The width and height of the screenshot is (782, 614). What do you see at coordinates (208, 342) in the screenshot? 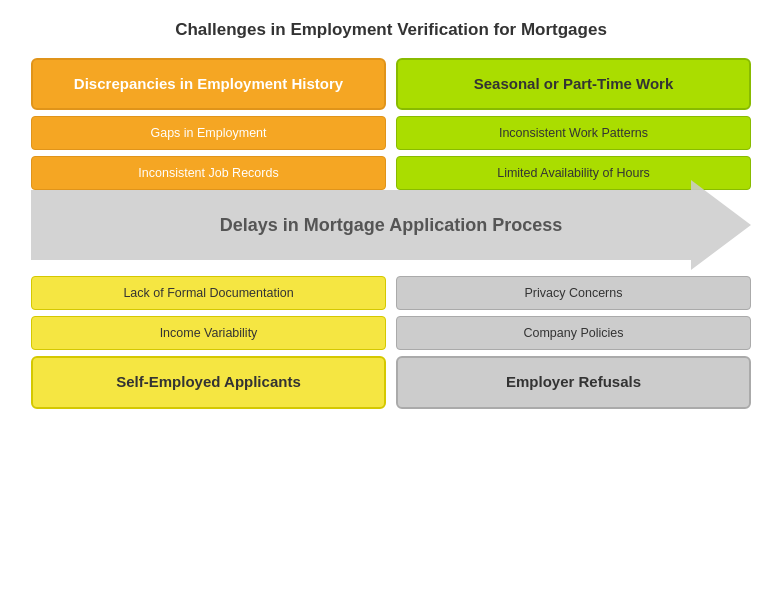
I see `left-bottom-col: Lack of Formal Documentation Income Vari…` at bounding box center [208, 342].